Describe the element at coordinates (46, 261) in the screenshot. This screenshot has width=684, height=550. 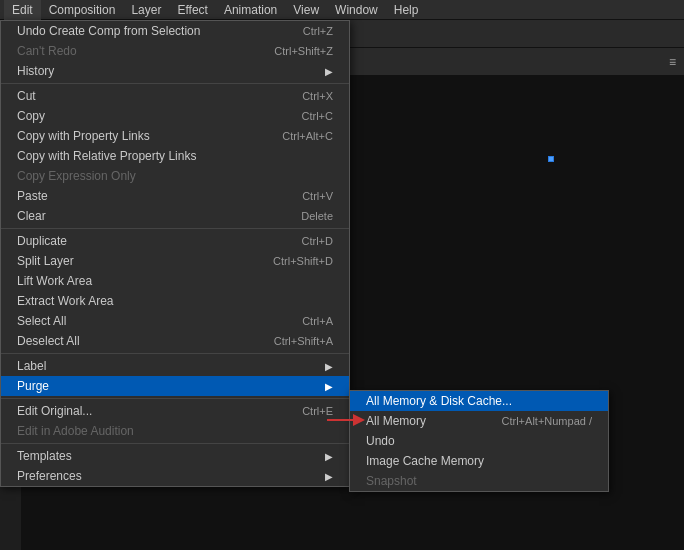
I see `menu-item-split-layer-label: Split Layer` at that location.